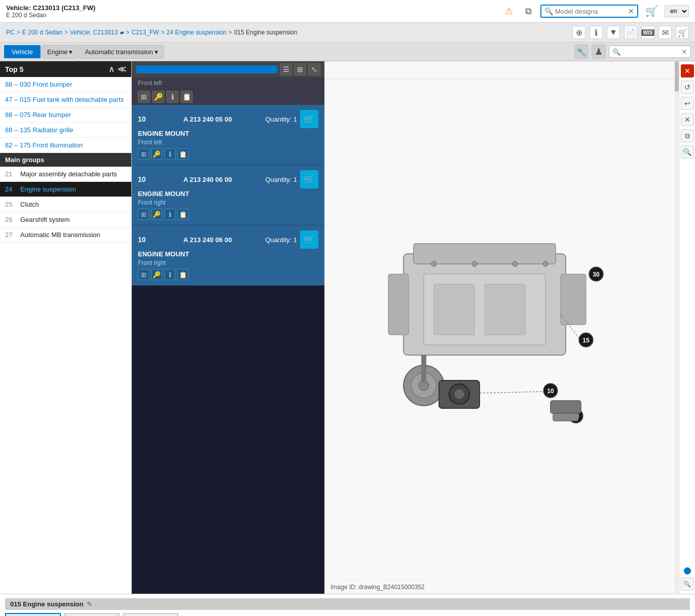  I want to click on tab-search-box: 🔍 ✕, so click(650, 52).